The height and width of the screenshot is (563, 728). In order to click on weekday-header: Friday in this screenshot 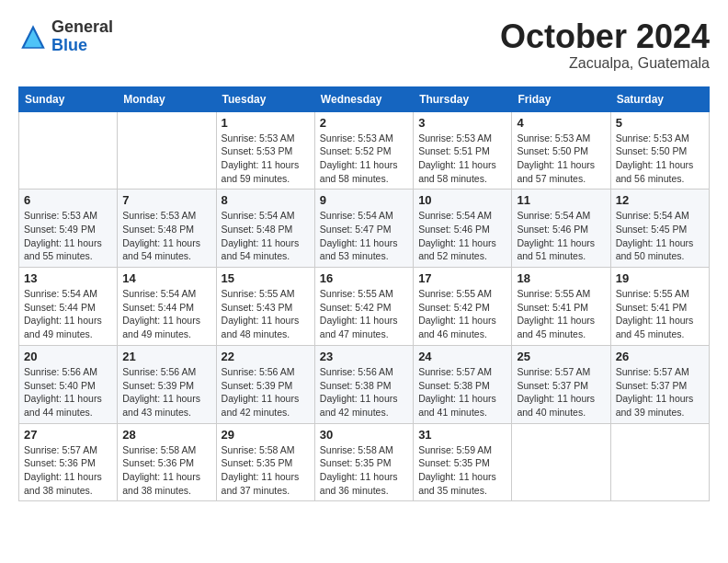, I will do `click(561, 99)`.